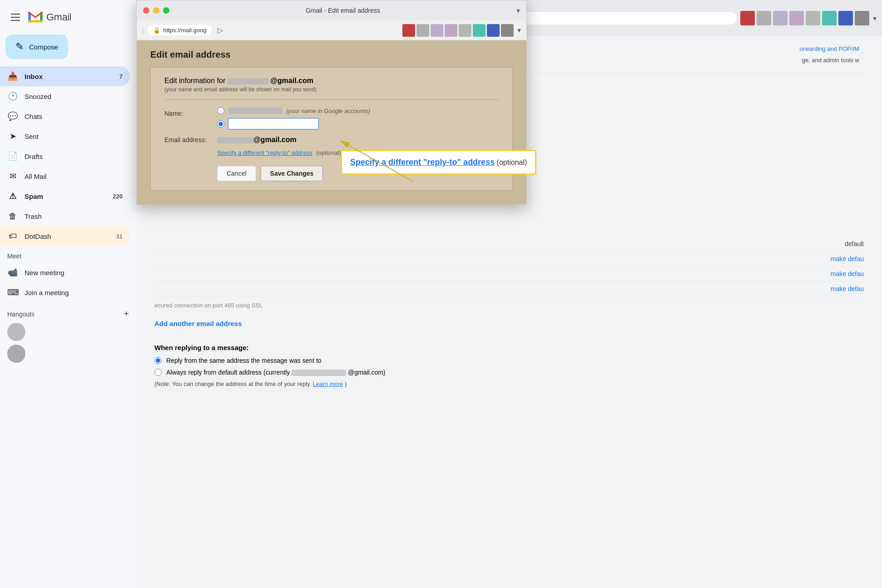 This screenshot has width=882, height=588. What do you see at coordinates (509, 372) in the screenshot?
I see `reply-option-2-row: Always reply from default address (curre…` at bounding box center [509, 372].